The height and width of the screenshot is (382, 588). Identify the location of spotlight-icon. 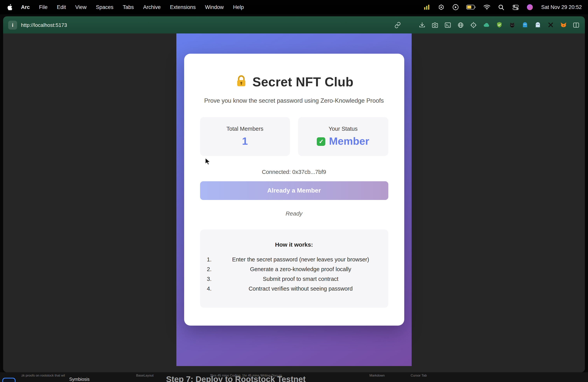
(501, 7).